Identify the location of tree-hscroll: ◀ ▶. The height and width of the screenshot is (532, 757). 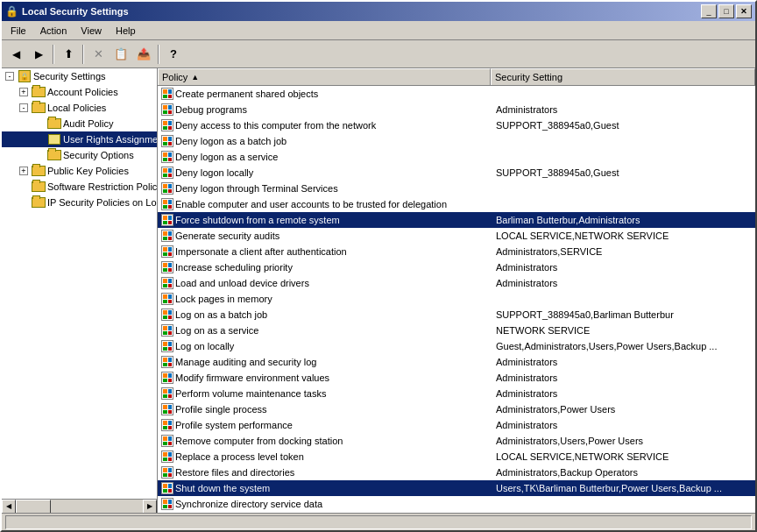
(79, 506).